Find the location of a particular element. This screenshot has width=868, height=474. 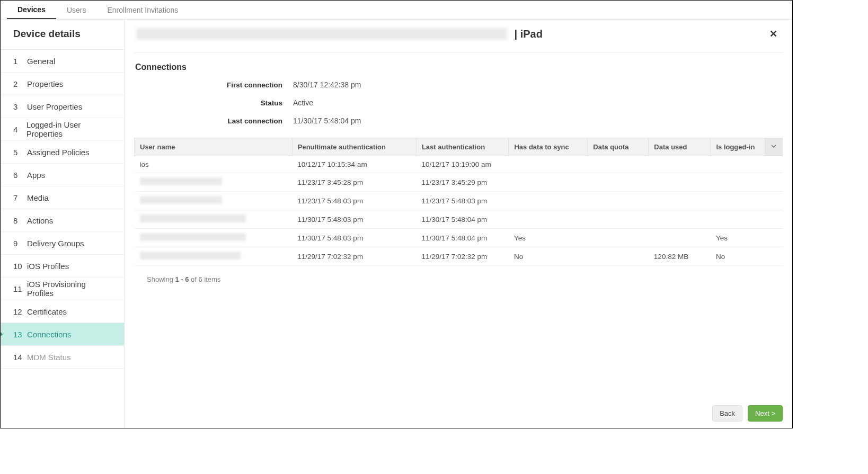

kv-label: Status is located at coordinates (214, 103).